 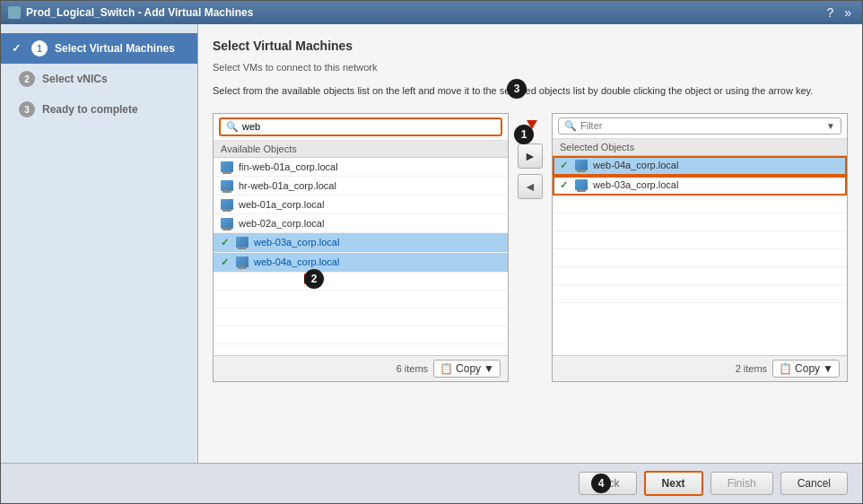 I want to click on available-list: fin-web-01a_corp.local hr-web-01a_corp.l…, so click(x=361, y=256).